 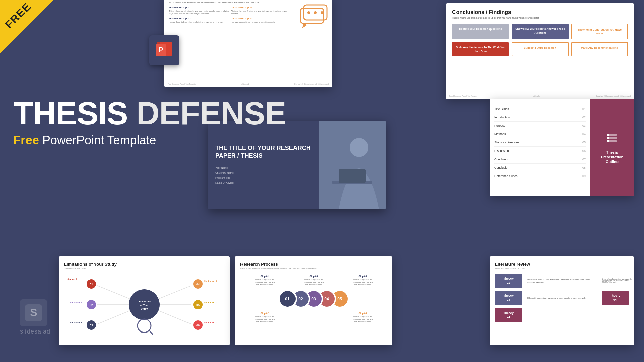 I want to click on res-step-02-desc: This is a sample text. You simply add yo…, so click(x=265, y=320).